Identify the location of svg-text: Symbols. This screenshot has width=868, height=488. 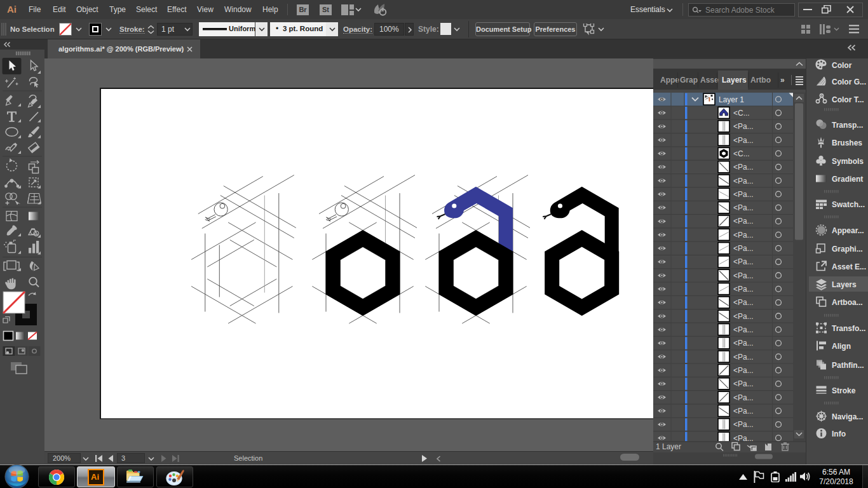
(848, 161).